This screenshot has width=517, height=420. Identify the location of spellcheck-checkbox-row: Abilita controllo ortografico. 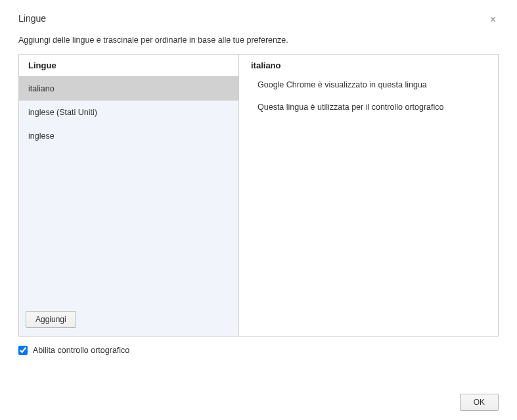
(259, 350).